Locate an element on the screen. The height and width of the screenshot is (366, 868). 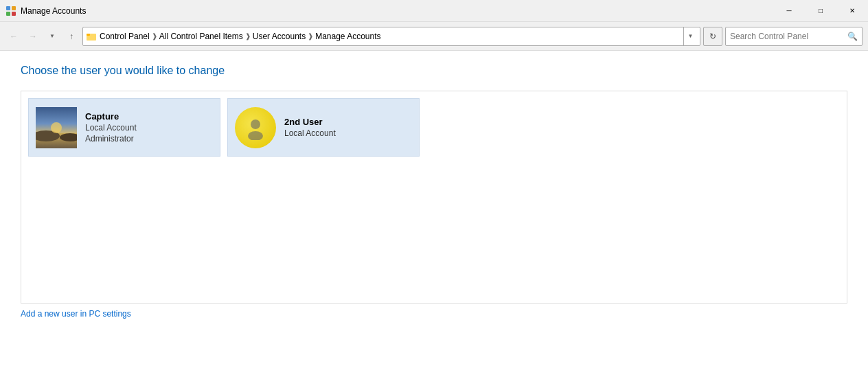
landscape-image is located at coordinates (56, 128).